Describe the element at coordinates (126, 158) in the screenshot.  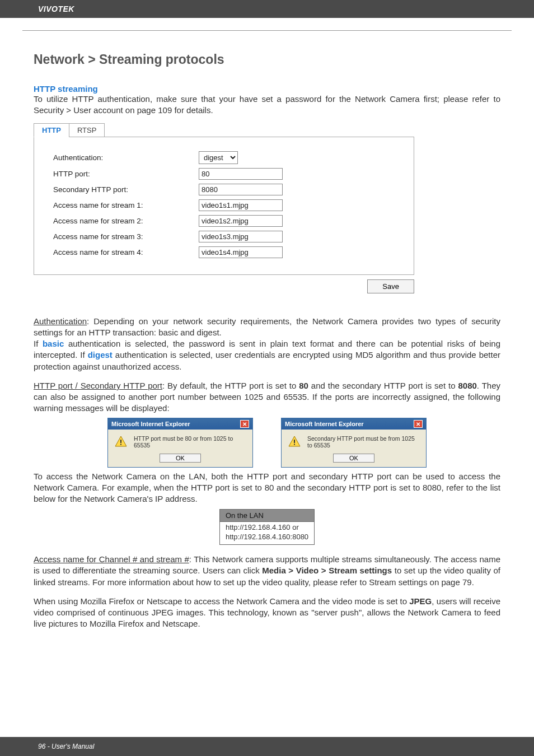
I see `authentication-label: Authentication:` at that location.